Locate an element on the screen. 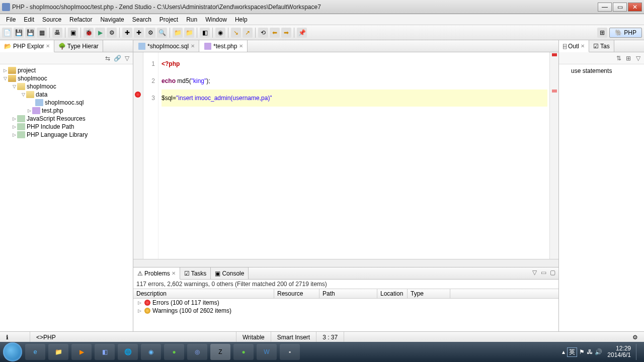  new-proj-icon: ✚ is located at coordinates (127, 33).